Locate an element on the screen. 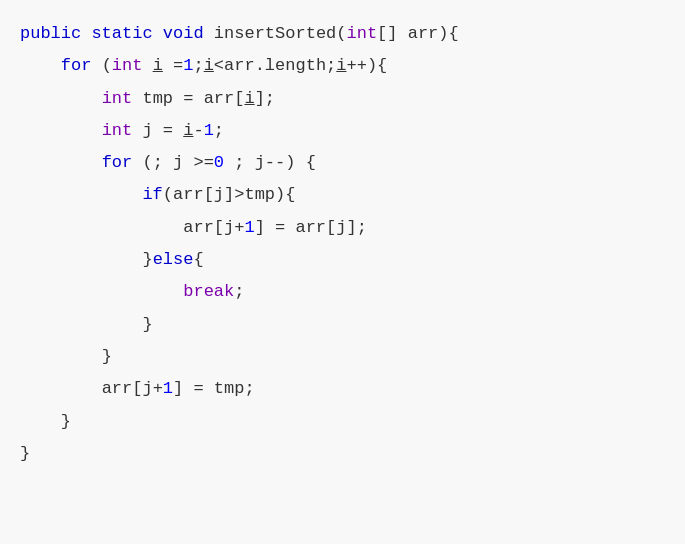 This screenshot has width=685, height=544. keyword-break: break is located at coordinates (208, 292).